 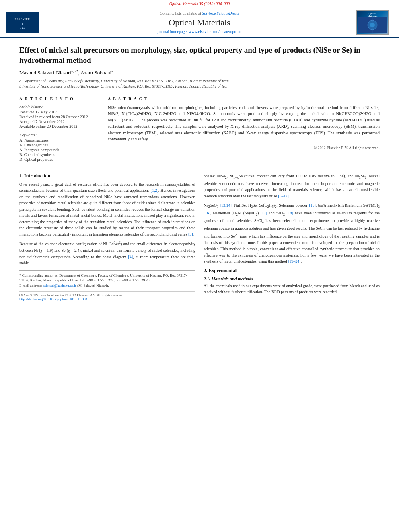 What do you see at coordinates (200, 81) in the screenshot?
I see `affiliation-a: a Department of Chemistry, Faculty of Ch…` at bounding box center [200, 81].